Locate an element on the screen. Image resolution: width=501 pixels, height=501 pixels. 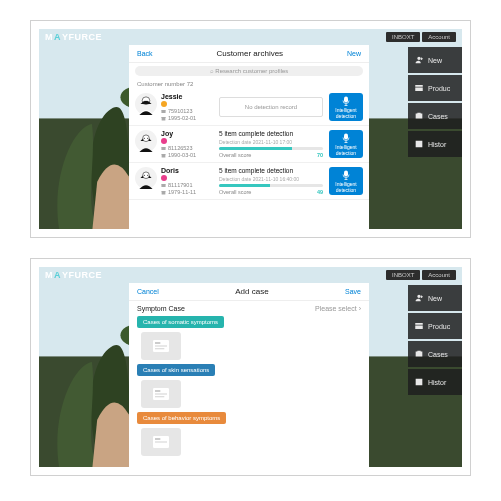
topbar-right: INBOXT Account is located at coordinates (421, 37).